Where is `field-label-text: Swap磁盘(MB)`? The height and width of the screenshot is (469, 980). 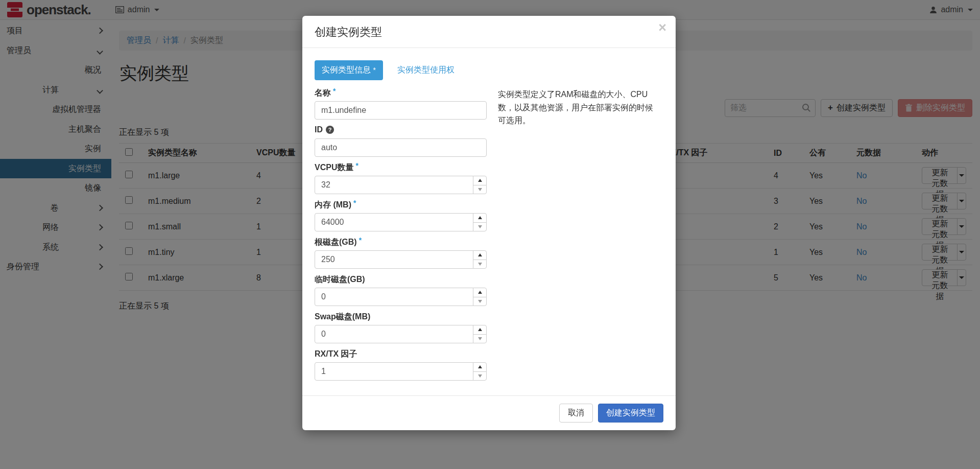 field-label-text: Swap磁盘(MB) is located at coordinates (342, 317).